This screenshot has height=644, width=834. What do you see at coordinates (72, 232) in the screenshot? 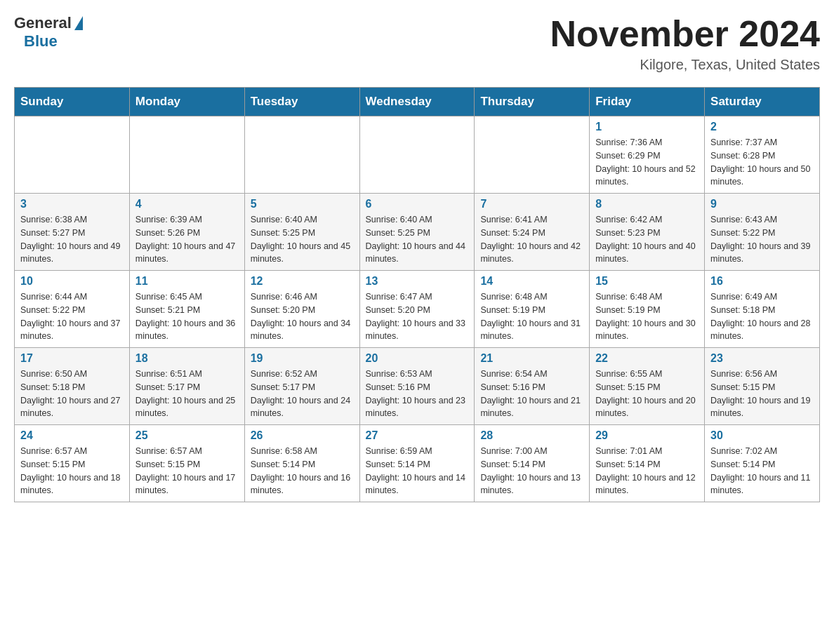
I see `calendar-day-cell: 3Sunrise: 6:38 AMSunset: 5:27 PMDaylight…` at bounding box center [72, 232].